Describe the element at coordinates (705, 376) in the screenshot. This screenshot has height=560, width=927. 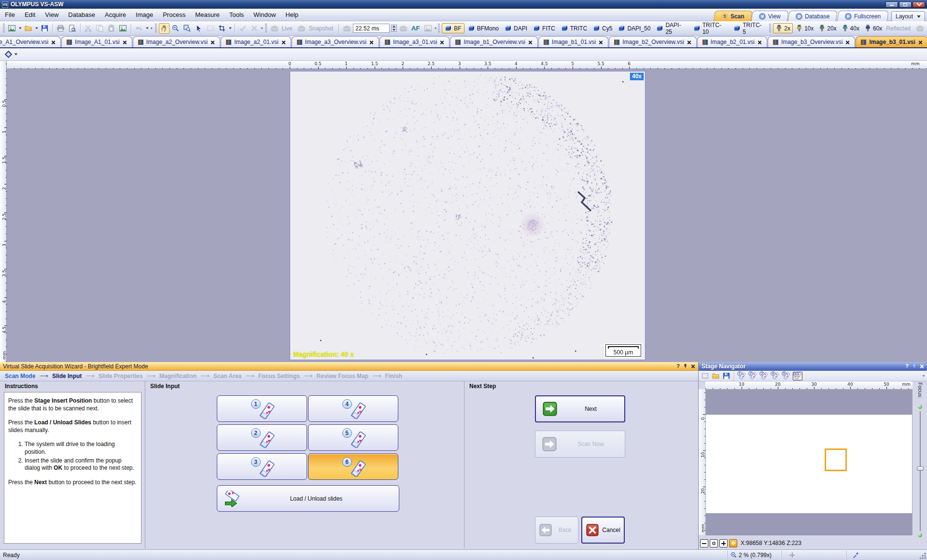
I see `define-region-button` at that location.